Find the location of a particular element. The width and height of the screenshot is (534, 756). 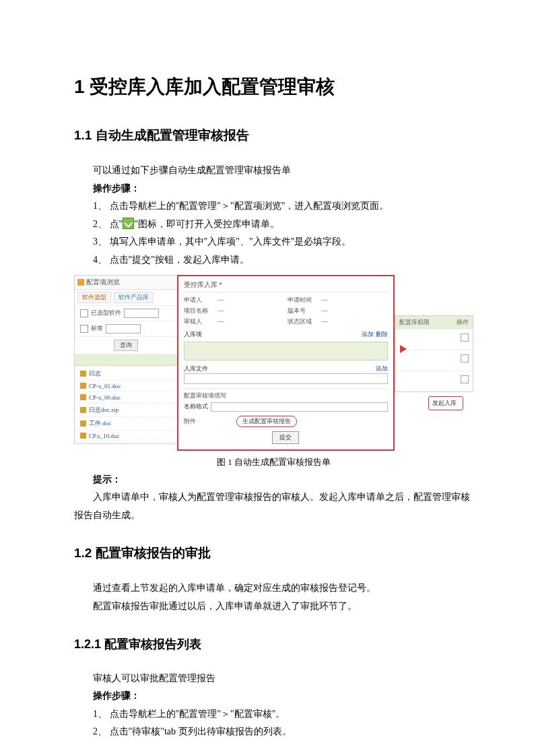

s121-step-1: 1、 点击导航栏上的"配置管理"＞"配置审核"。 is located at coordinates (273, 714).